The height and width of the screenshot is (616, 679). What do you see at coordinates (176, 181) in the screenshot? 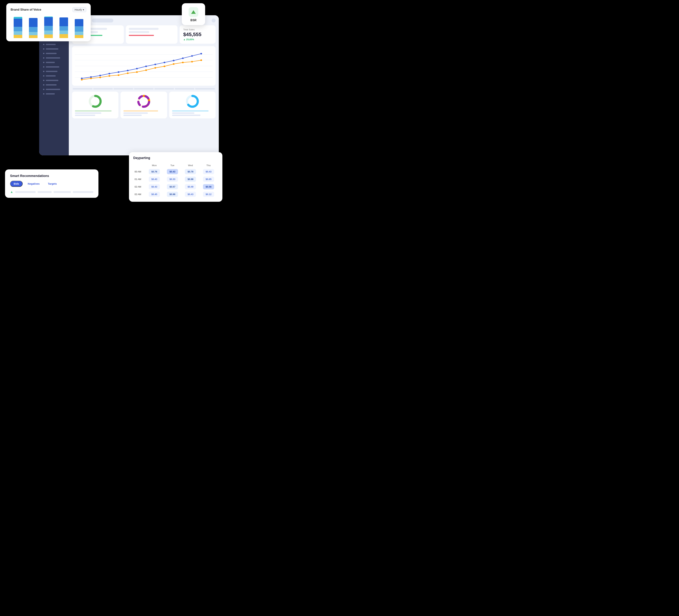
I see `dayparting-table: Mon Tue Wed Thu 00 AM $0.76 $0.43 $0.78 …` at bounding box center [176, 181].